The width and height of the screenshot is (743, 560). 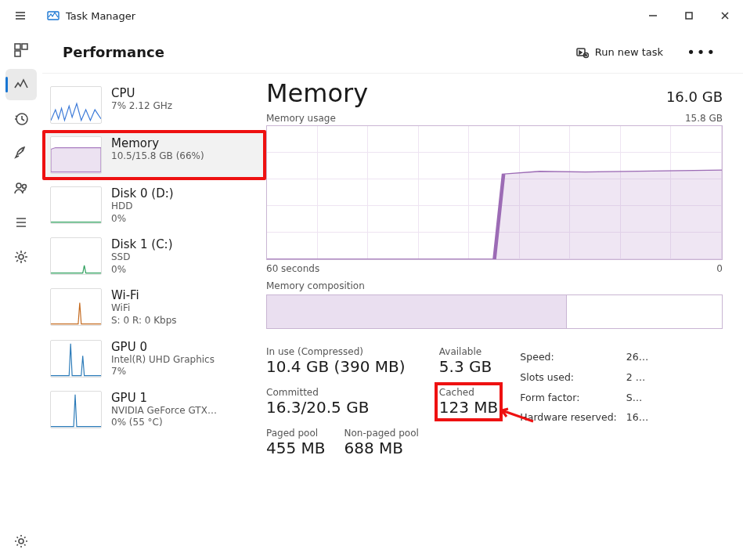 What do you see at coordinates (495, 286) in the screenshot?
I see `composition-label: Memory composition` at bounding box center [495, 286].